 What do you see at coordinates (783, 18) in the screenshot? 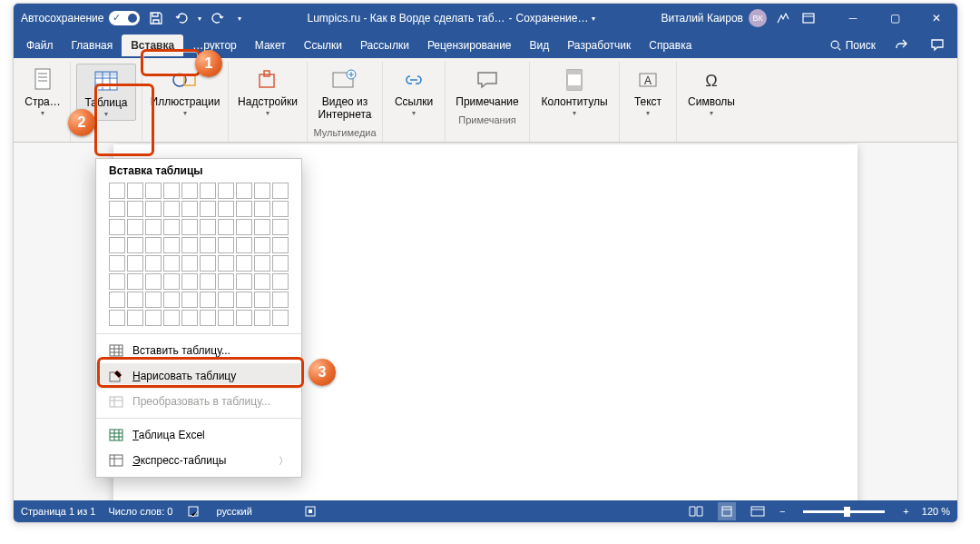
I see `coming-soon-icon` at bounding box center [783, 18].